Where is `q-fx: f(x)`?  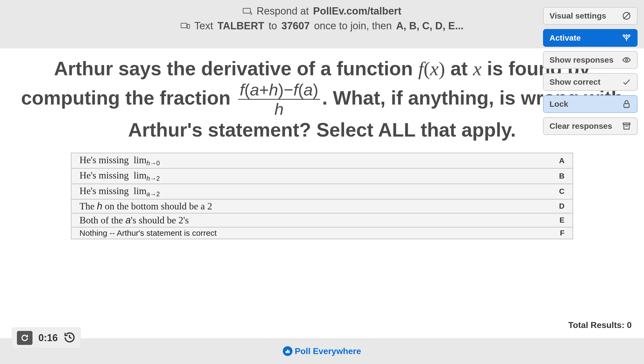 q-fx: f(x) is located at coordinates (432, 69).